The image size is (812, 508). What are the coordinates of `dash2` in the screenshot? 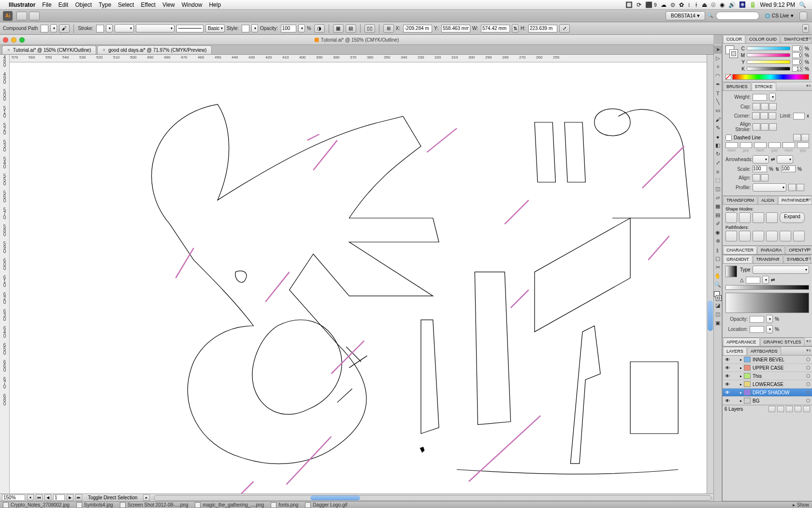 It's located at (760, 145).